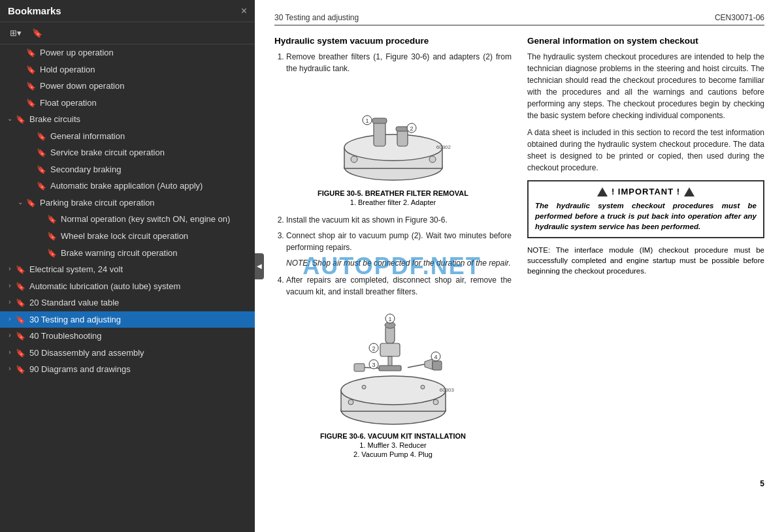 The width and height of the screenshot is (784, 532). Describe the element at coordinates (140, 303) in the screenshot. I see `bookmark-label-standard-value: 20 Standard value table` at that location.